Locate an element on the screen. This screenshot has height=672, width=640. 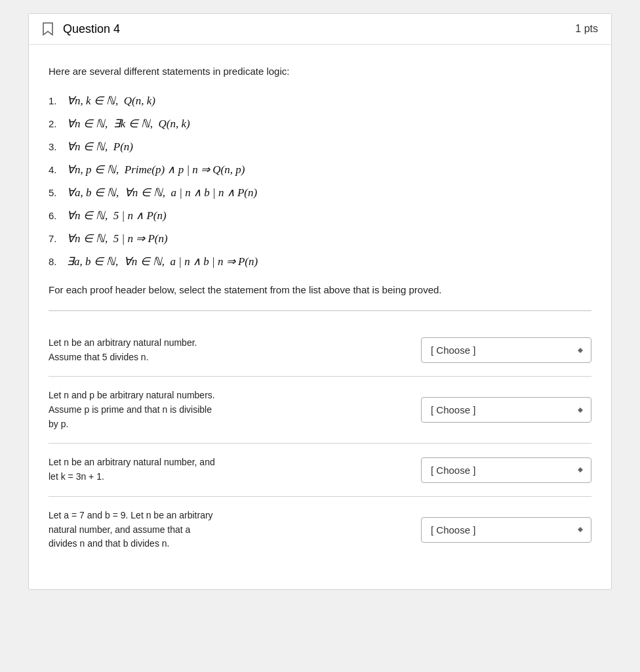
stmt-math-7: ∀n ∈ ℕ, 5 | n ⇒ P(n) is located at coordinates (117, 239).